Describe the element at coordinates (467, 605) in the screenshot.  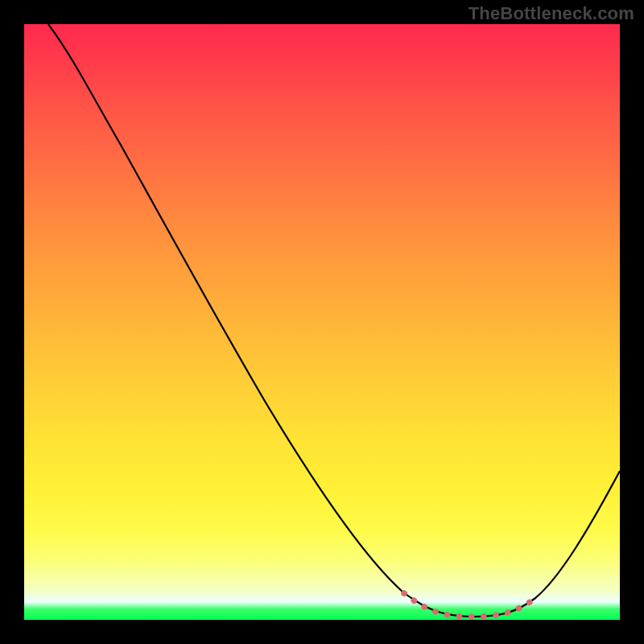
I see `optimal-range-marker` at that location.